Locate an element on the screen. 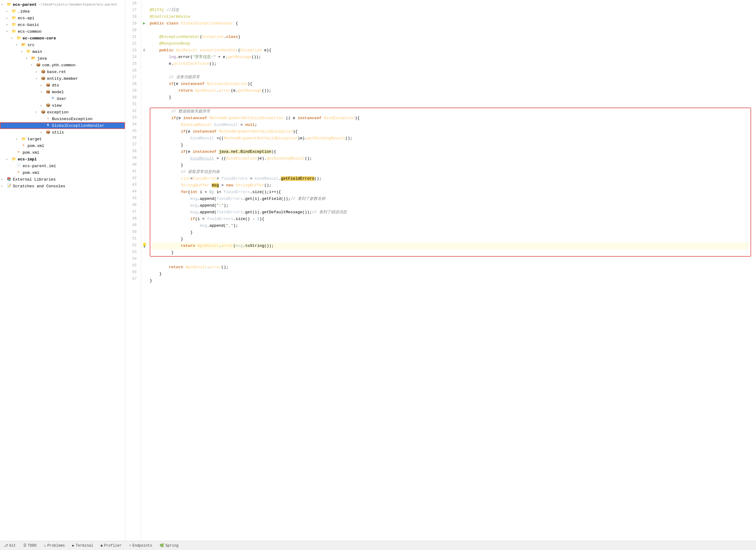  spring-icon: 🌿 is located at coordinates (162, 546).